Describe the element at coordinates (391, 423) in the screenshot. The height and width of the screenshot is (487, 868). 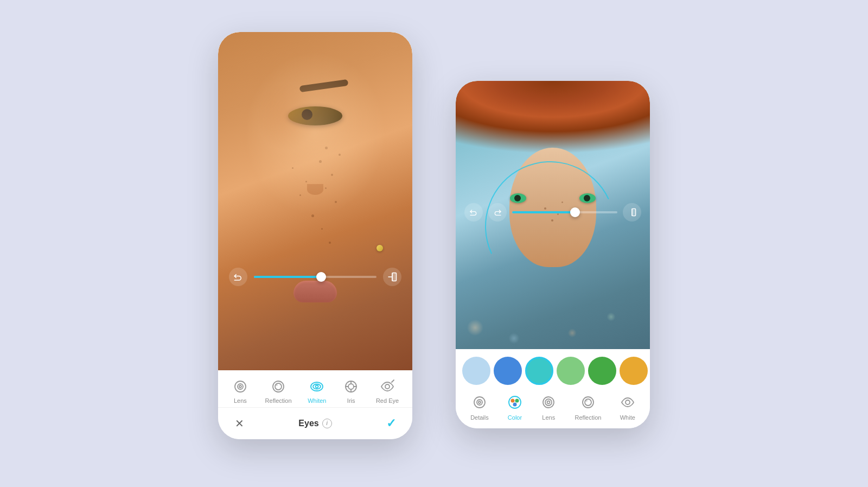
I see `confirm-button: ✓` at that location.